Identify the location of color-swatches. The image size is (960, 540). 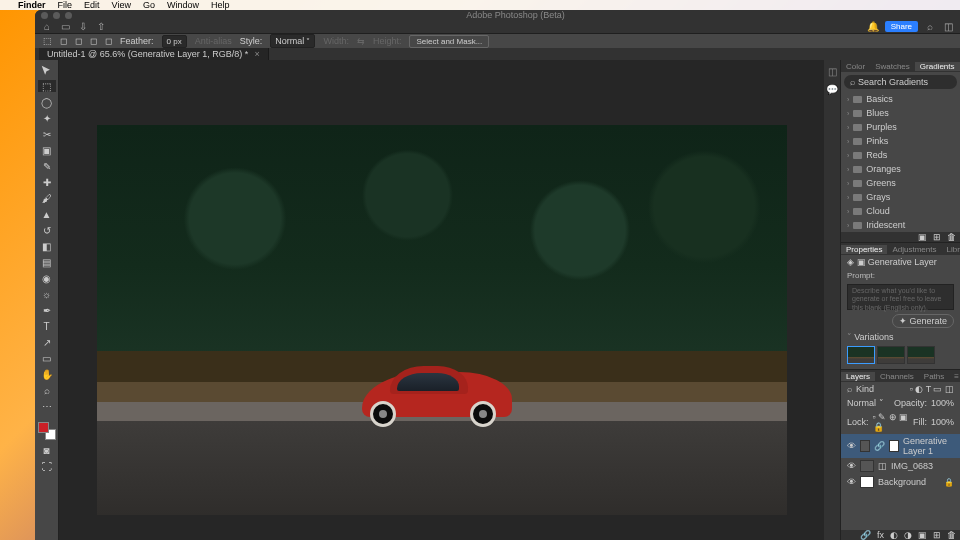
(47, 431).